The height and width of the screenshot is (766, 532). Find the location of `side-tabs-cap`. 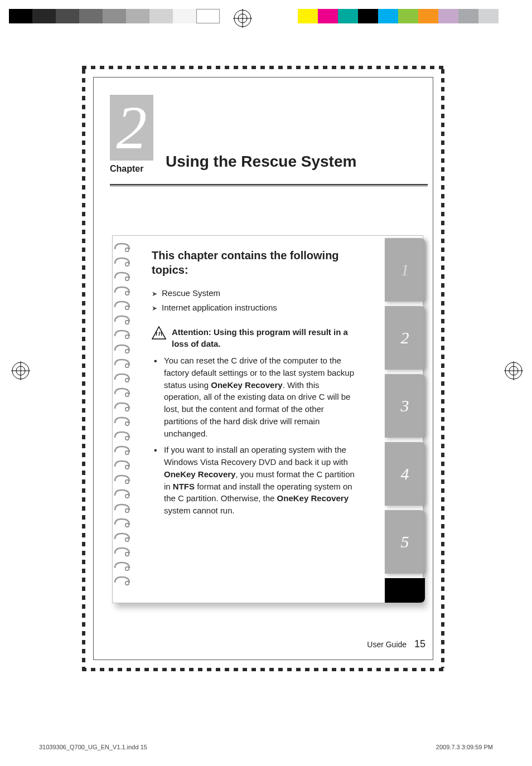

side-tabs-cap is located at coordinates (405, 590).